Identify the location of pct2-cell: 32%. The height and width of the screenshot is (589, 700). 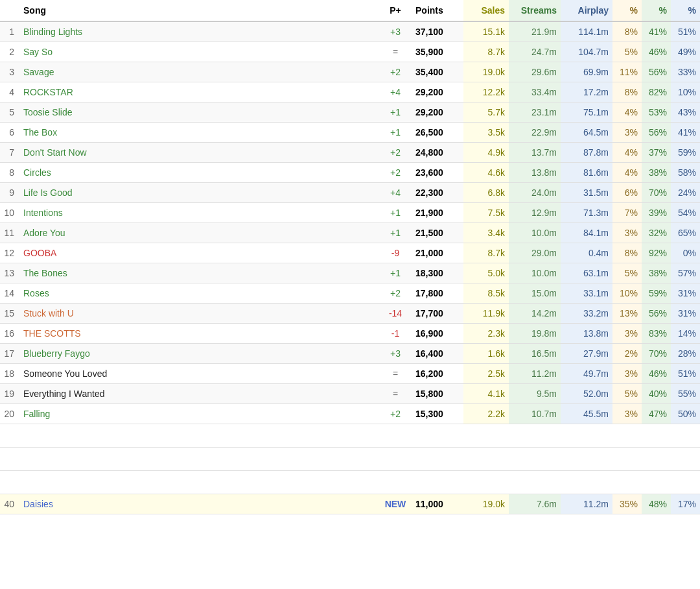
(656, 234).